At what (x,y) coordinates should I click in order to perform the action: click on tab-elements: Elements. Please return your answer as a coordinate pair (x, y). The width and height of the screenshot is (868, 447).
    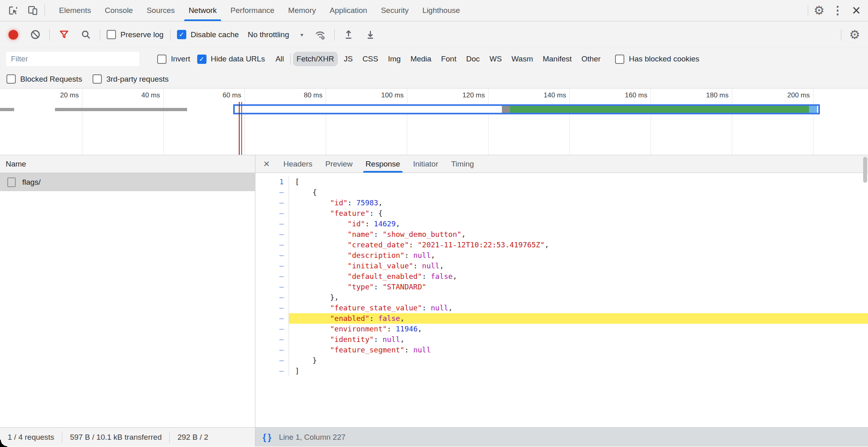
    Looking at the image, I should click on (75, 11).